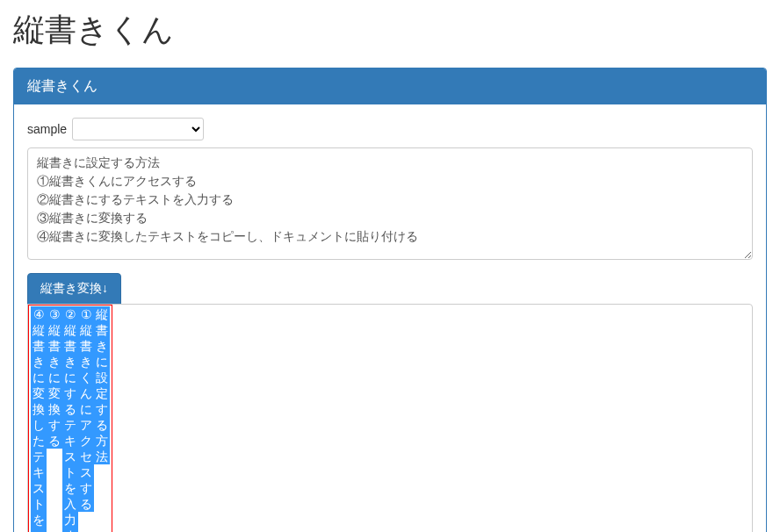 The height and width of the screenshot is (532, 780). I want to click on vertical-column: ①縦書きくんにアクセスする, so click(86, 420).